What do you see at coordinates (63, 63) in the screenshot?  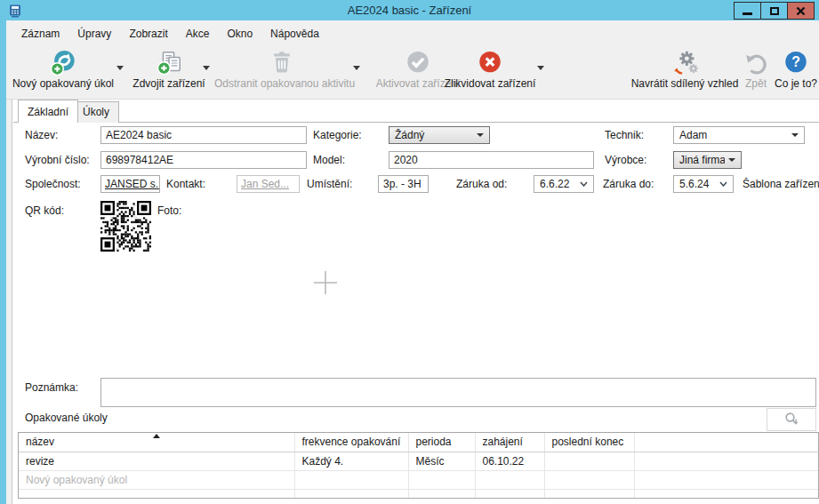 I see `repeat-plus-icon` at bounding box center [63, 63].